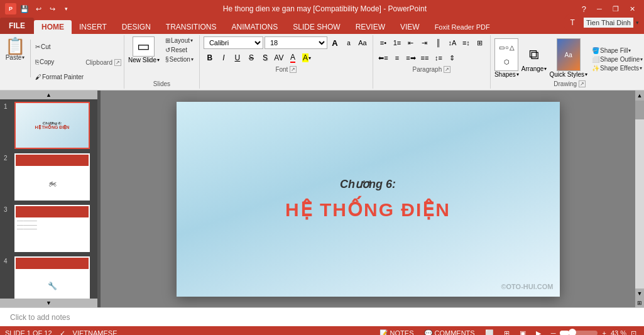 This screenshot has height=335, width=644. What do you see at coordinates (538, 332) in the screenshot?
I see `slideshow-button: ▶` at bounding box center [538, 332].